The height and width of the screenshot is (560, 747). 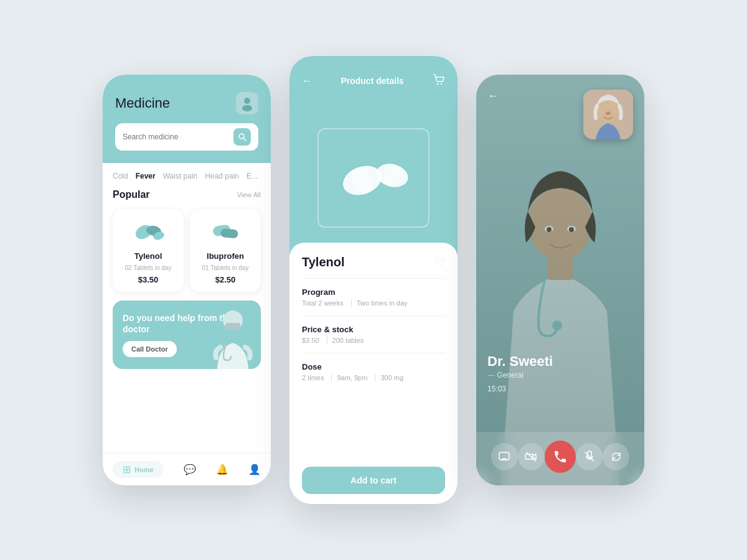 I want to click on tylenol-price: $3.50, so click(x=148, y=280).